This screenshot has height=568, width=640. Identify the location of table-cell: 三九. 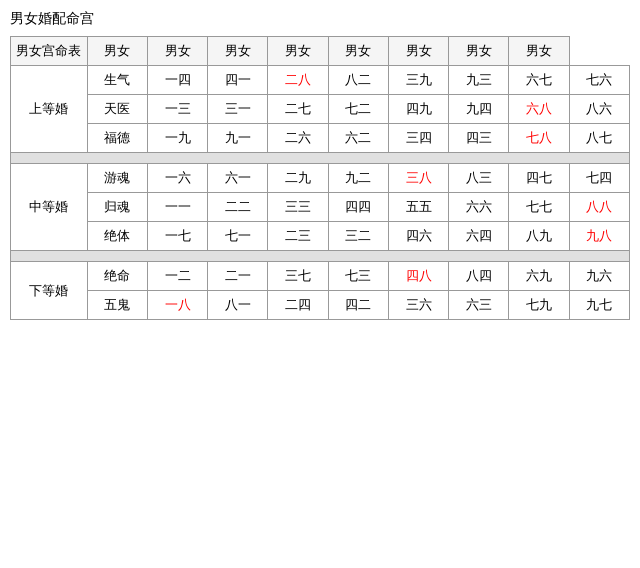
(418, 80).